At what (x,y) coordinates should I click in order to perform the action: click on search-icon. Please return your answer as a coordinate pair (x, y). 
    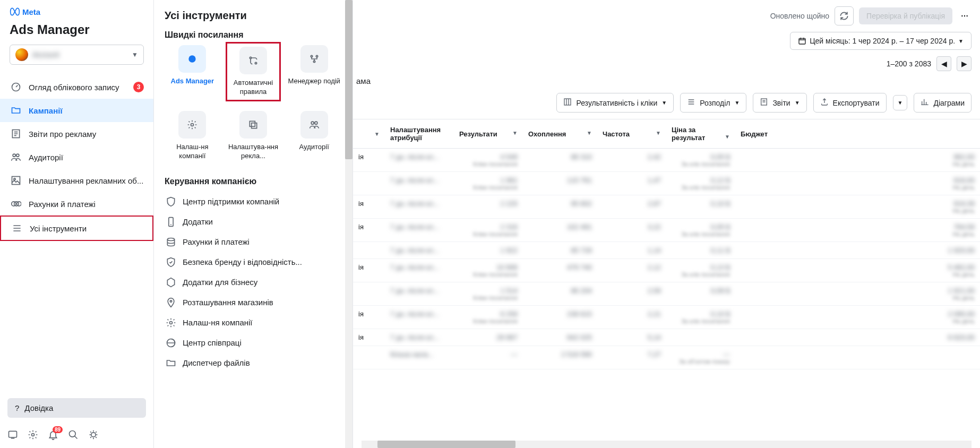
    Looking at the image, I should click on (73, 435).